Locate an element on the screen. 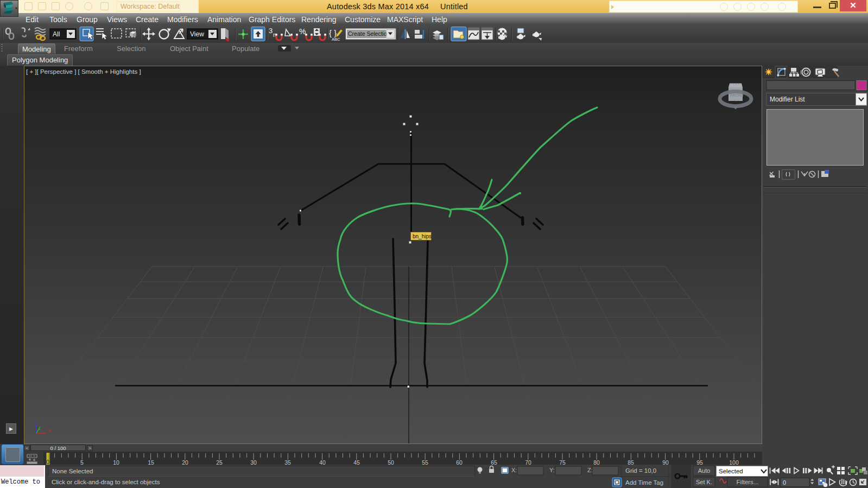 This screenshot has width=868, height=488. svg-text: 90 is located at coordinates (666, 462).